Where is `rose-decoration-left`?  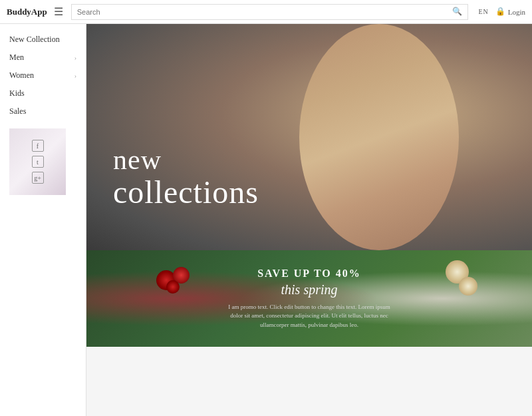 rose-decoration-left is located at coordinates (180, 290).